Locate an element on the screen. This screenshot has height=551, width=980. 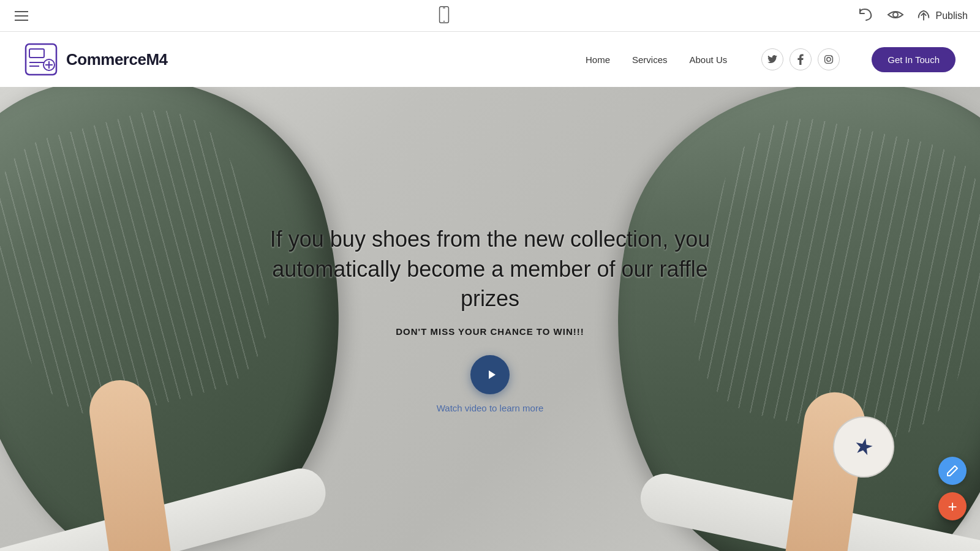
toolbar-center is located at coordinates (444, 16).